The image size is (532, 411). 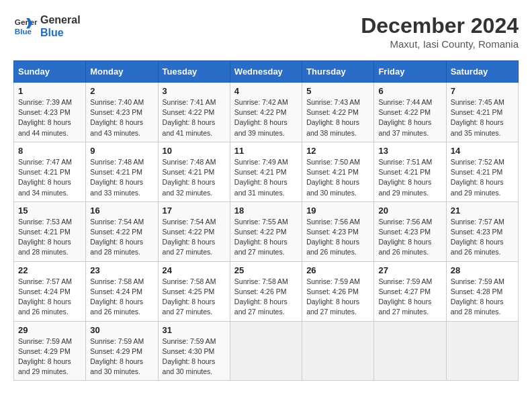 What do you see at coordinates (410, 150) in the screenshot?
I see `day-number: 13` at bounding box center [410, 150].